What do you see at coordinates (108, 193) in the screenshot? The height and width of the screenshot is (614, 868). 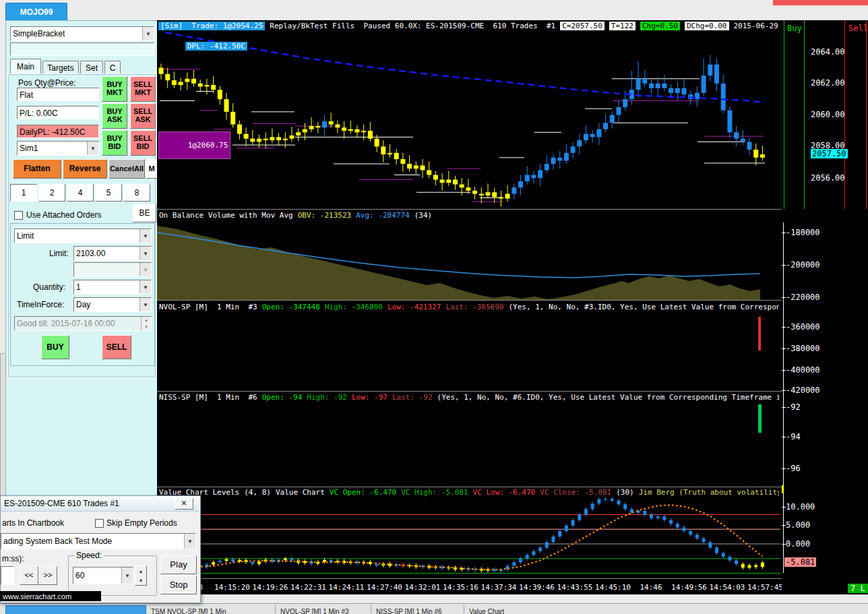 I see `qty-preset-5: 5` at bounding box center [108, 193].